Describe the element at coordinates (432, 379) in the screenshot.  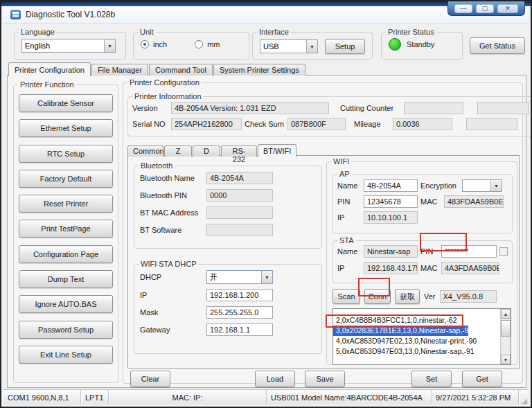
I see `set-button: Set` at that location.